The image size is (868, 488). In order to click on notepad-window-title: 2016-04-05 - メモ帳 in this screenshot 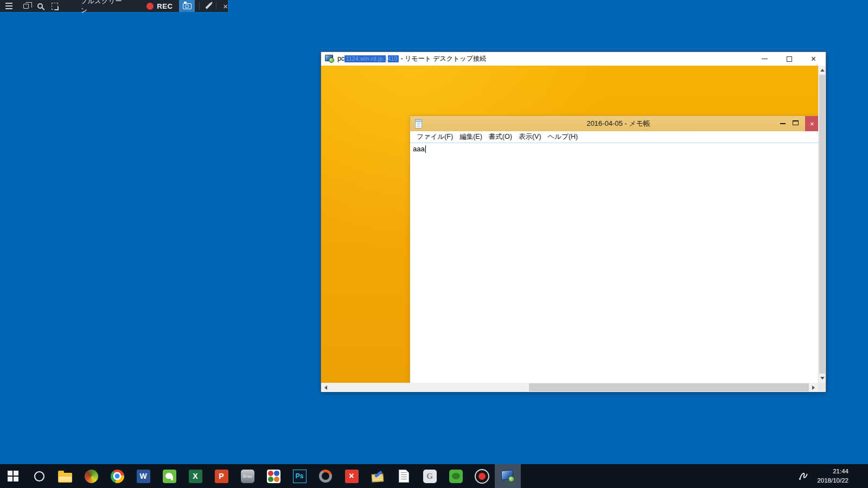, I will do `click(618, 124)`.